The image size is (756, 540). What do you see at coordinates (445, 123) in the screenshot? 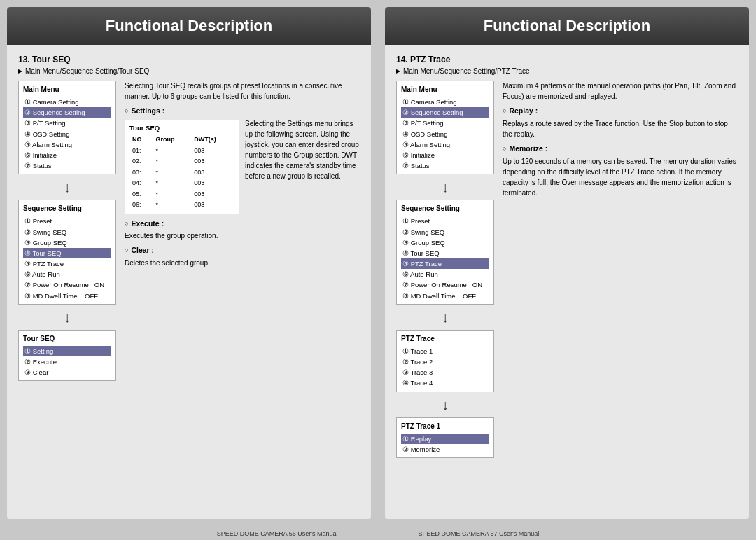
I see `r-menu-item-3: ③ P/T Setting` at bounding box center [445, 123].